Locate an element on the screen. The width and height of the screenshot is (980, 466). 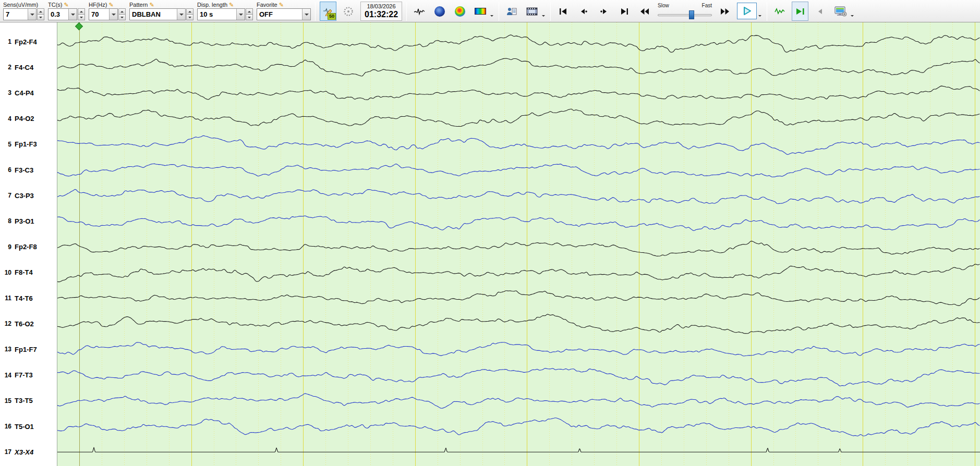
green-trace-button is located at coordinates (780, 11).